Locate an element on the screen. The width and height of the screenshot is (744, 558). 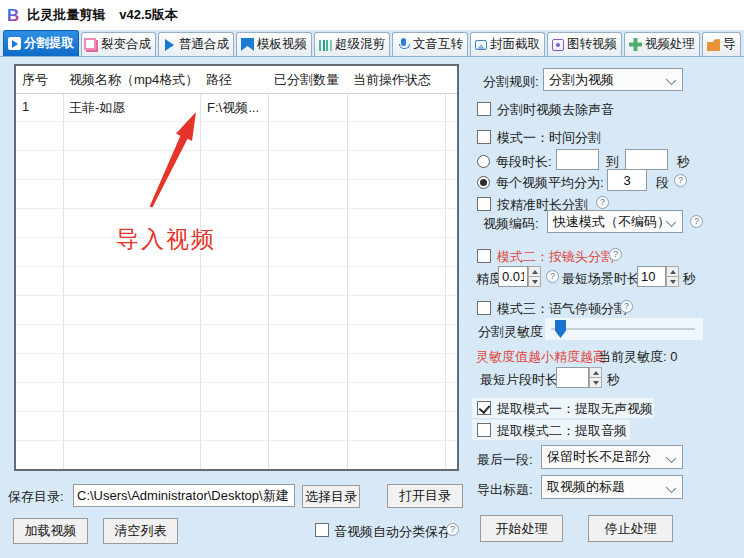
min-scene-spinner is located at coordinates (672, 276).